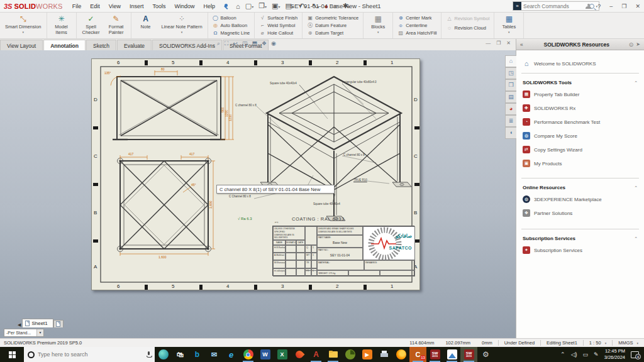 This screenshot has width=644, height=362. I want to click on performance-benchmark-link: ◔ Performance Benchmark Test, so click(580, 122).